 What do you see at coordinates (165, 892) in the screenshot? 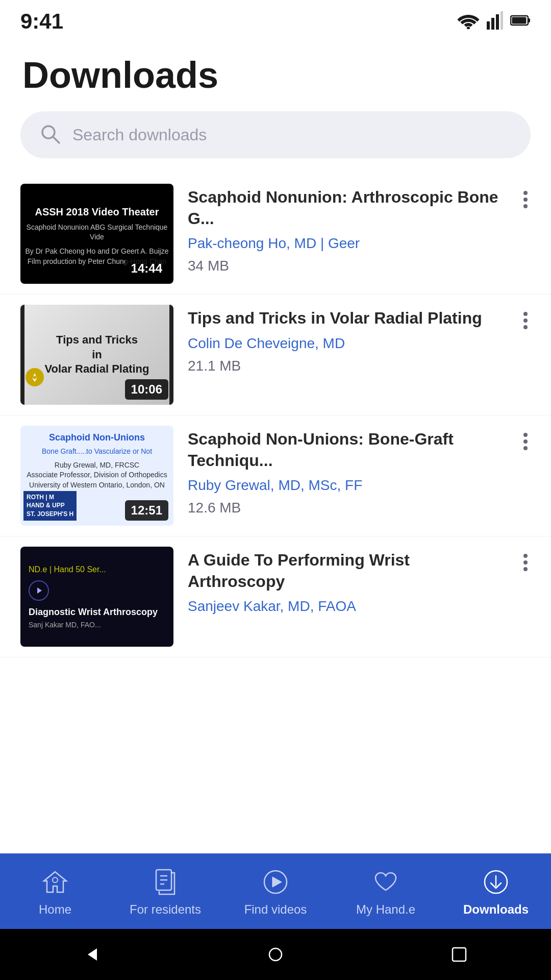
I see `nav-item-residents: For residents` at bounding box center [165, 892].